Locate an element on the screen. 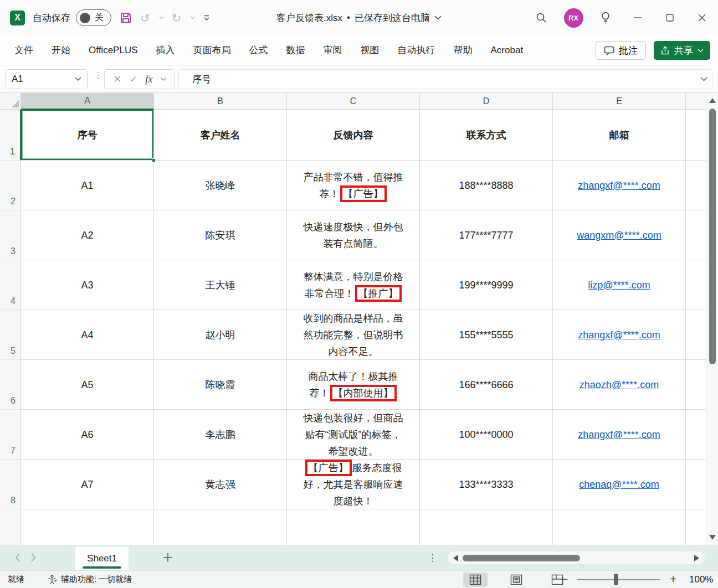  tab-review: 审阅 is located at coordinates (333, 50).